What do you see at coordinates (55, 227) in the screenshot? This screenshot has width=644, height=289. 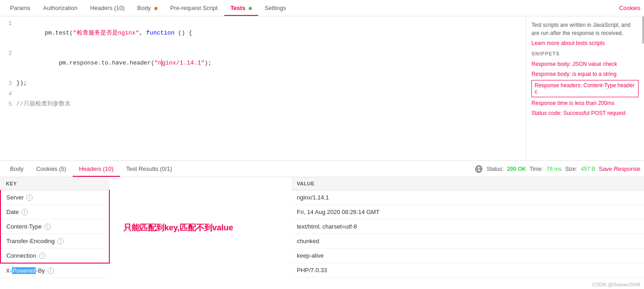 I see `table-row: Content-Type i` at bounding box center [55, 227].